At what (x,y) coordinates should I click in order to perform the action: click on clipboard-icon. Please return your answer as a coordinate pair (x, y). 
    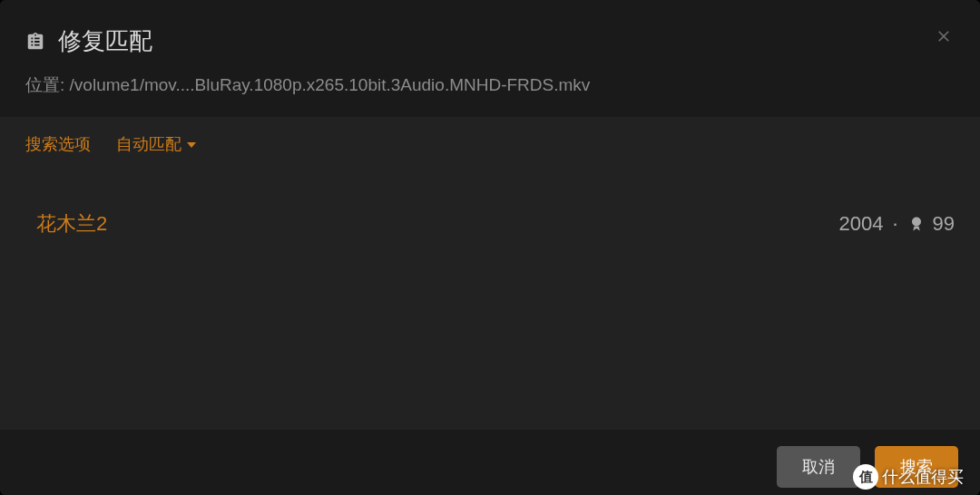
    Looking at the image, I should click on (35, 42).